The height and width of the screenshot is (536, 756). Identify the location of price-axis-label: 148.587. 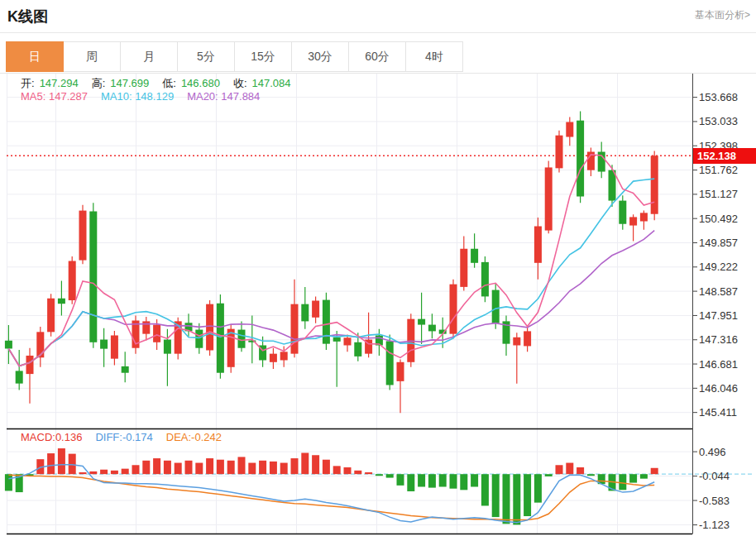
(718, 291).